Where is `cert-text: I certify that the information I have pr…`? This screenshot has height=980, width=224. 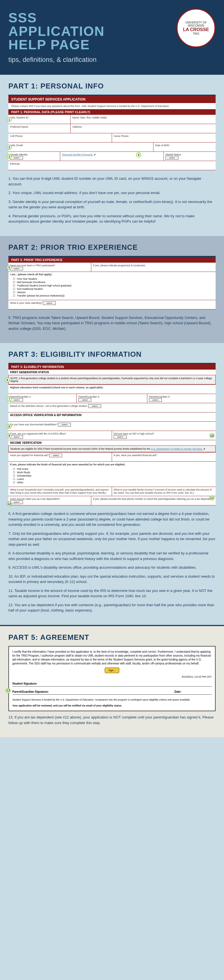 cert-text: I certify that the information I have pr… is located at coordinates (112, 657).